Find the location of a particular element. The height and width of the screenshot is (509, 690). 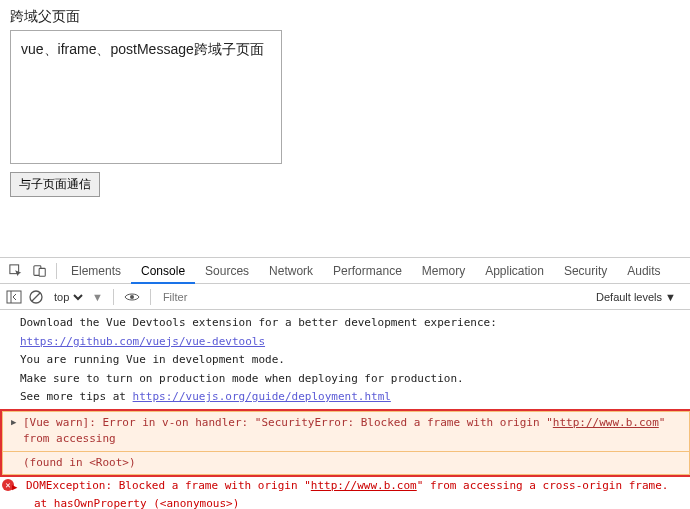

console-toolbar: top ▼ Default levels ▼ is located at coordinates (345, 297).